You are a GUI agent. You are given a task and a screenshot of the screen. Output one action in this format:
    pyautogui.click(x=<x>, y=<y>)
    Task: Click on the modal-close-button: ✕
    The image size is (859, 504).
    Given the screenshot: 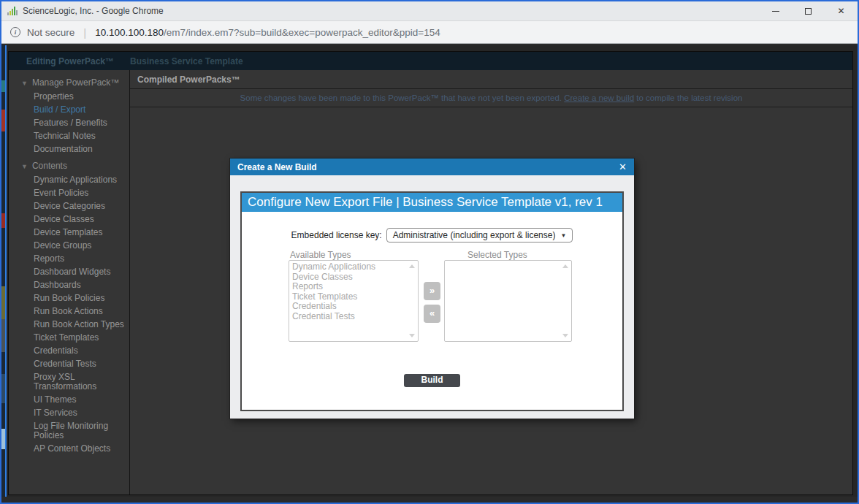 What is the action you would take?
    pyautogui.click(x=622, y=167)
    